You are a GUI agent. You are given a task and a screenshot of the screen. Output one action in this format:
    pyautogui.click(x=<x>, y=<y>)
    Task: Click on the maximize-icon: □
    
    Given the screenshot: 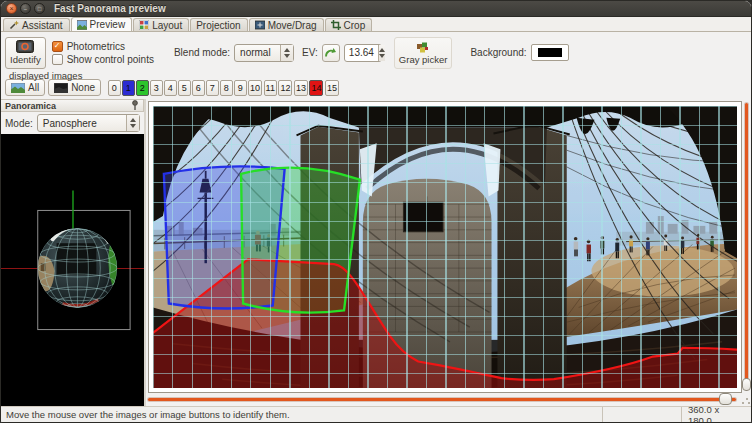 What is the action you would take?
    pyautogui.click(x=40, y=9)
    